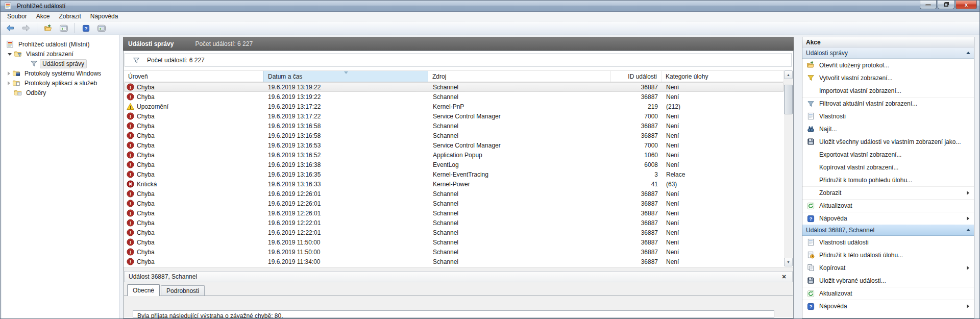  I want to click on action-kop-rovat-vlastn-zobrazen: Kopírovat vlastní zobrazení..., so click(888, 167).